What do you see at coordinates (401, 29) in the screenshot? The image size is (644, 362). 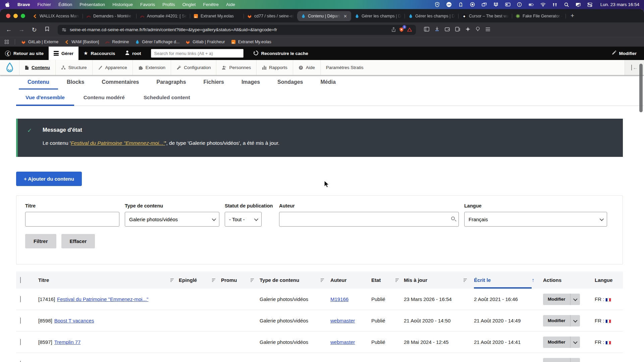 I see `brave-shield-icon: 1` at bounding box center [401, 29].